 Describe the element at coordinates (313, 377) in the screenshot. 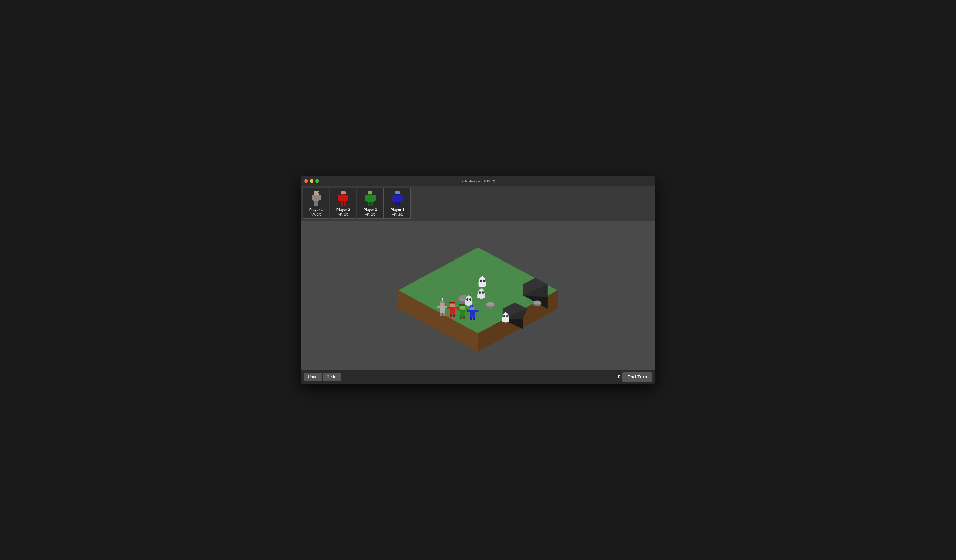

I see `undo-button: Undo` at that location.